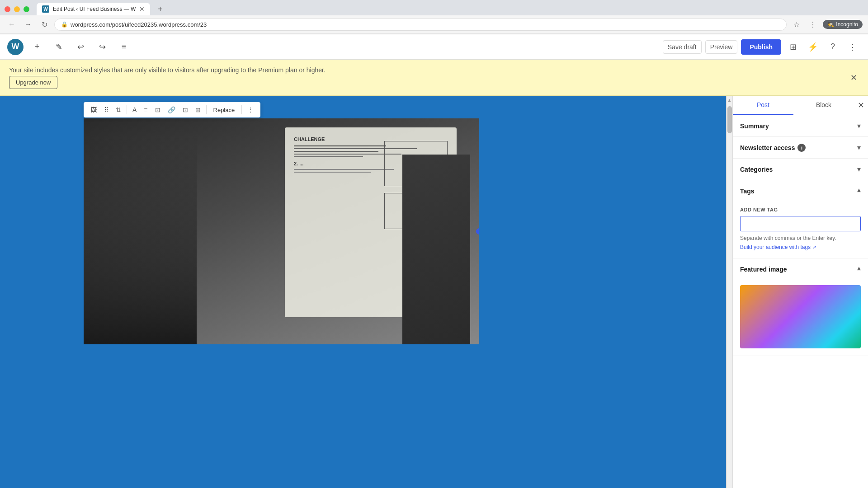  I want to click on back-button: ←, so click(12, 24).